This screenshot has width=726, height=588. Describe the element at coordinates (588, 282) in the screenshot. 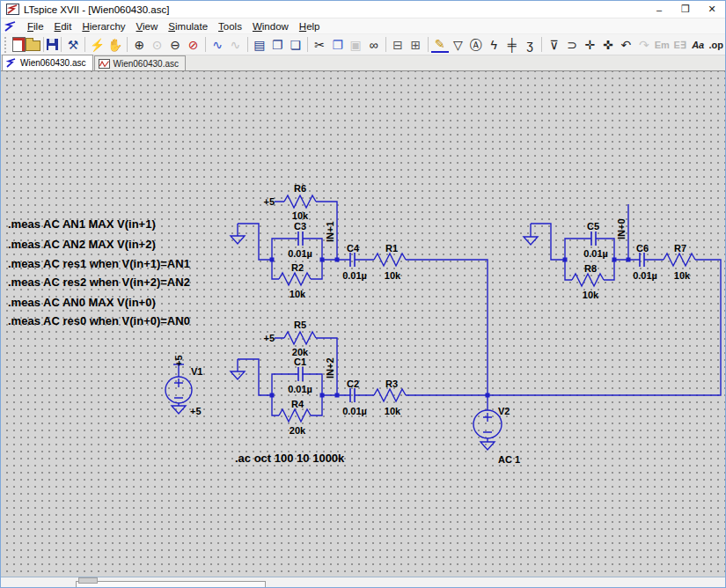

I see `resistor-R8: R8 10k` at that location.